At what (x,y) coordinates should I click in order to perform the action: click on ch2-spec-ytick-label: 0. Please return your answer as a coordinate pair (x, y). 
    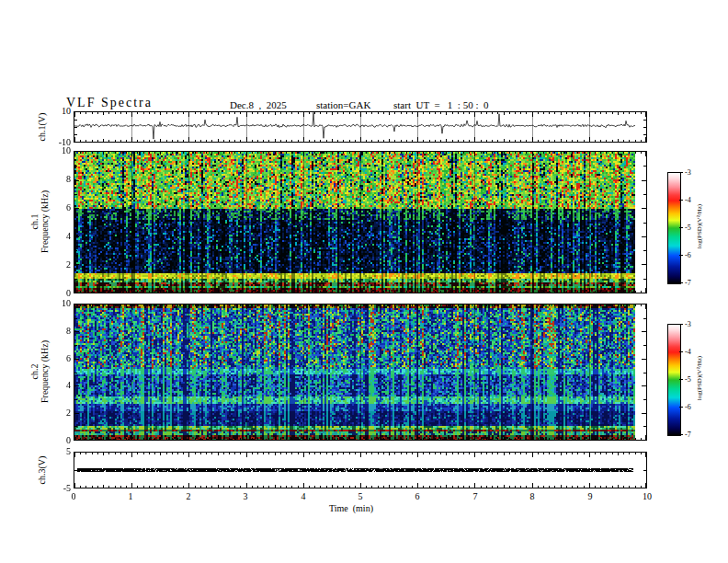
    Looking at the image, I should click on (59, 441).